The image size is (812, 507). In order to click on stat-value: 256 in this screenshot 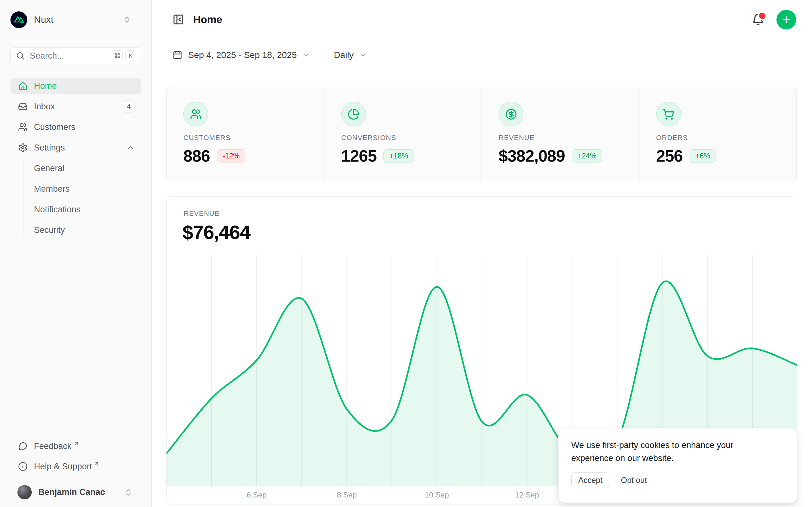, I will do `click(670, 156)`.